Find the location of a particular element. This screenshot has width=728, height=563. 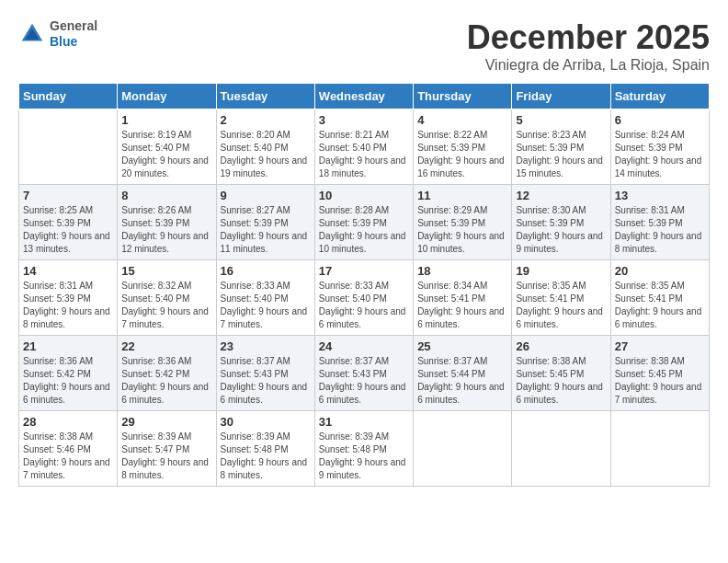

calendar-cell: 2Sunrise: 8:20 AMSunset: 5:40 PMDaylight… is located at coordinates (265, 147).